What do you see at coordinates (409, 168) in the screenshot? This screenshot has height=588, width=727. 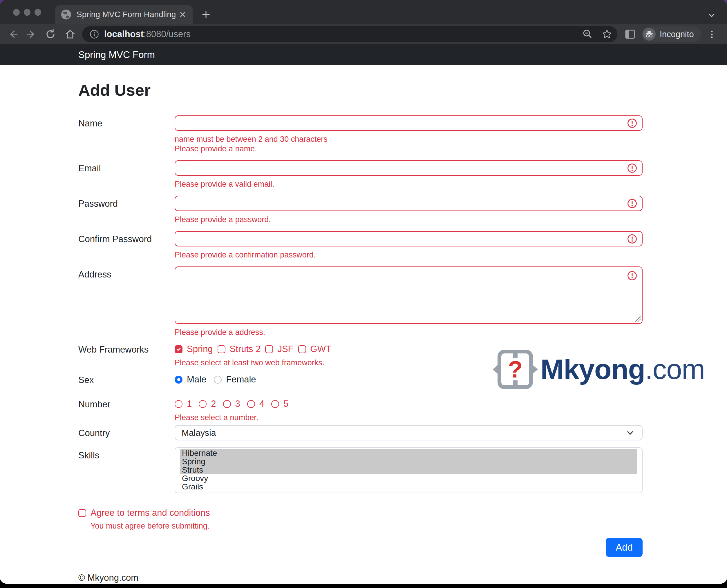 I see `email-input` at bounding box center [409, 168].